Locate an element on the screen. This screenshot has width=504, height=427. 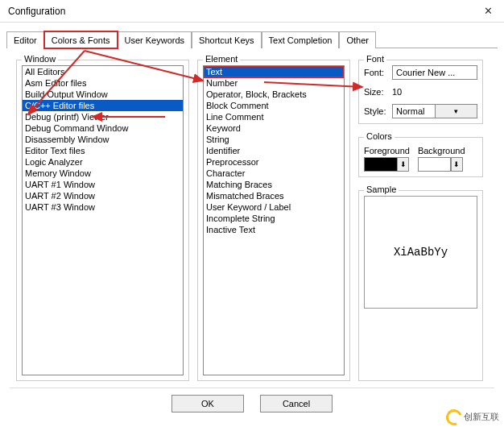
list-item: Build Output Window is located at coordinates (103, 94).